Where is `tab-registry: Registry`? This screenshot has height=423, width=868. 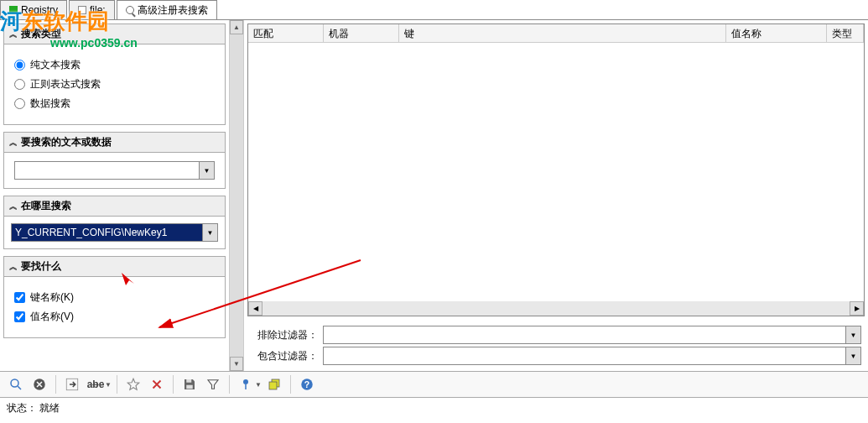
tab-registry: Registry is located at coordinates (34, 10).